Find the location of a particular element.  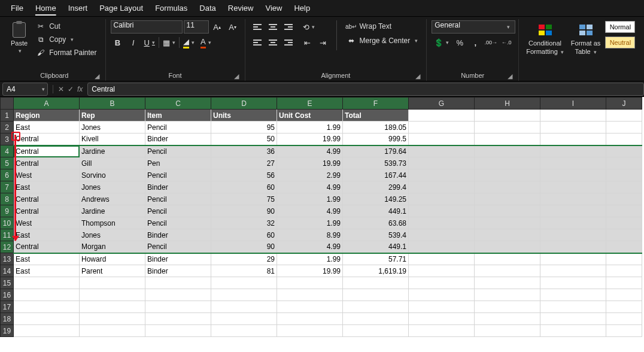

row-header: 4 is located at coordinates (7, 151).